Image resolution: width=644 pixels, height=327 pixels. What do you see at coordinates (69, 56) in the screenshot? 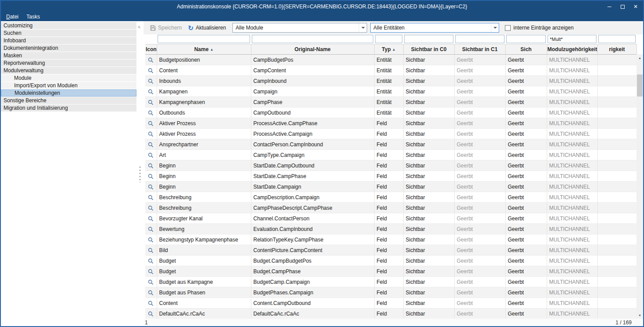
I see `sidebar-item-masken: Masken` at bounding box center [69, 56].